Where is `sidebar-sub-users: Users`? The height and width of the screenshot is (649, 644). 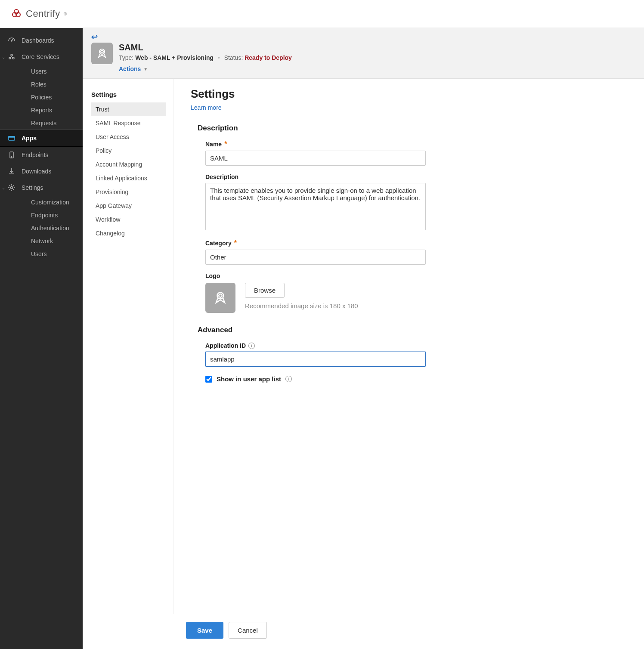 sidebar-sub-users: Users is located at coordinates (41, 71).